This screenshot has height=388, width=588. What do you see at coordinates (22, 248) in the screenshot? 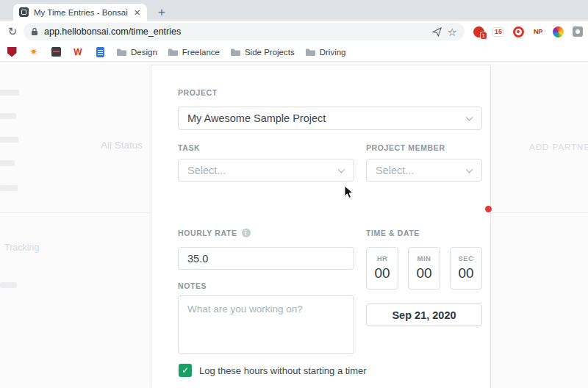
I see `backdrop-tracking: Tracking` at bounding box center [22, 248].